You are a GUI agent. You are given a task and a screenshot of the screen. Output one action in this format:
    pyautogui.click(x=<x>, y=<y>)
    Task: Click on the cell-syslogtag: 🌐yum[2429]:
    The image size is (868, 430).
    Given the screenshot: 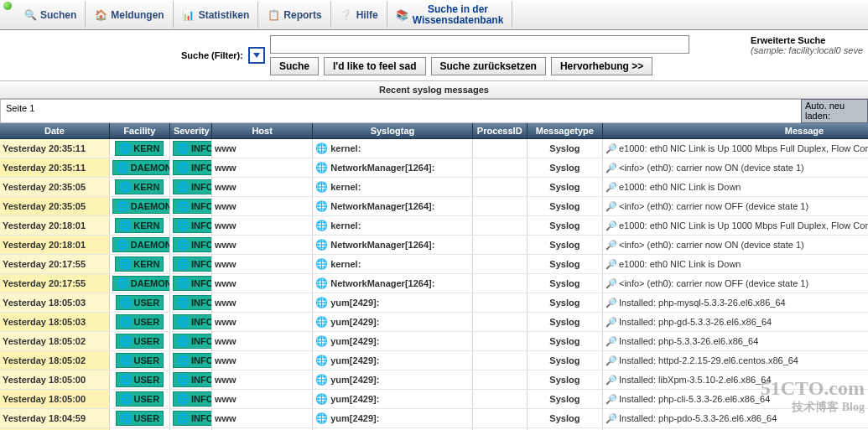 What is the action you would take?
    pyautogui.click(x=392, y=360)
    